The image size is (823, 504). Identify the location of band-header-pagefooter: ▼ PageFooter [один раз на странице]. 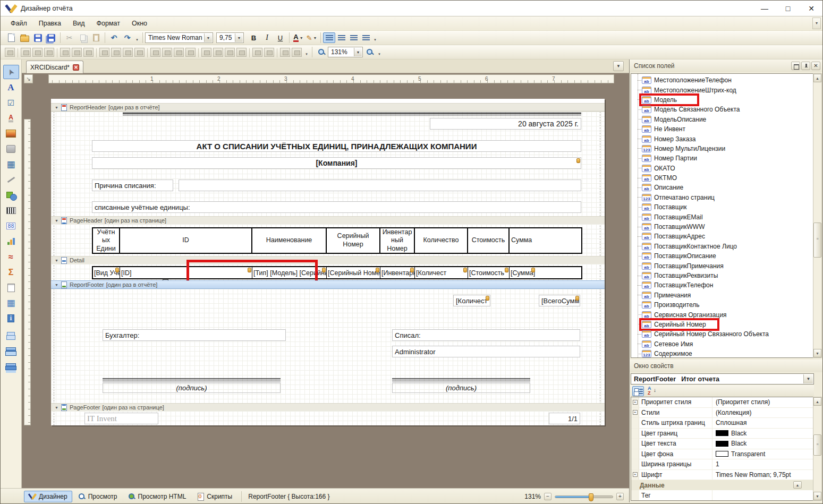
(328, 407).